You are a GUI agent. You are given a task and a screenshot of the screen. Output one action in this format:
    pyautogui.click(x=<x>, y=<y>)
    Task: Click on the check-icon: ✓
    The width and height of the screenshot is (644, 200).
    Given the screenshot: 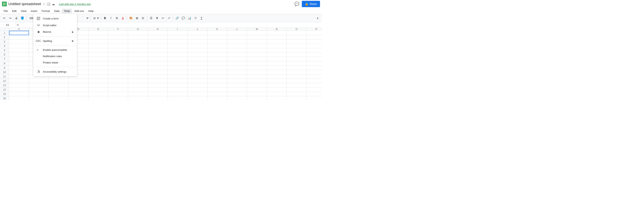 What is the action you would take?
    pyautogui.click(x=38, y=50)
    